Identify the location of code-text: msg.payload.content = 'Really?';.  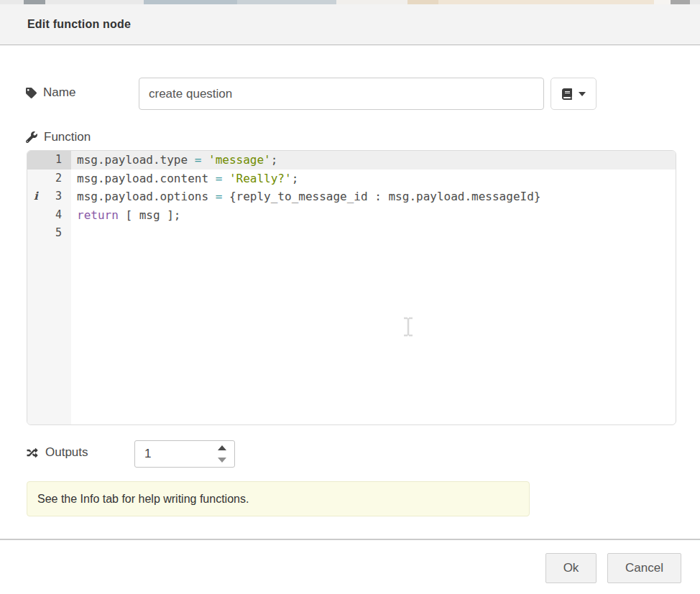
(185, 179).